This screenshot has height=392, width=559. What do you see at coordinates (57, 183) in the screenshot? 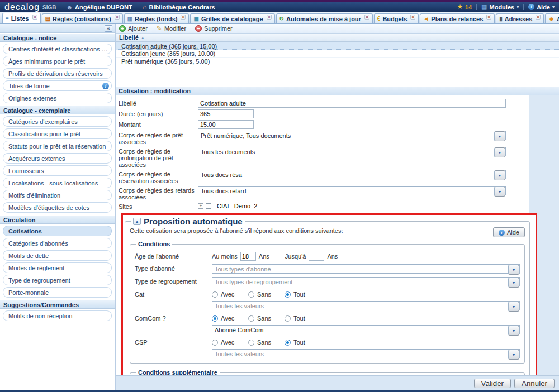
I see `sidebar-item-localisations: Localisations - sous-localisations` at bounding box center [57, 183].